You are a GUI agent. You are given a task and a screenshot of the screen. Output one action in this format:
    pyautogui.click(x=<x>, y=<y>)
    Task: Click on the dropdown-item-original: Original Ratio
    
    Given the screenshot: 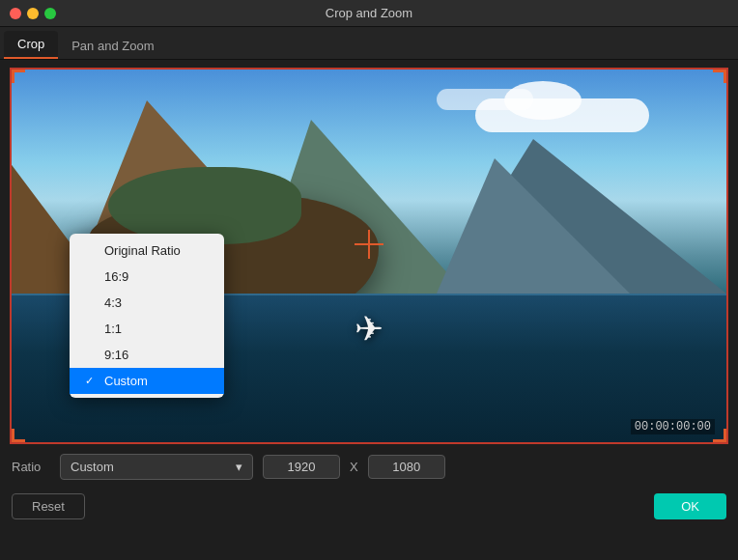 What is the action you would take?
    pyautogui.click(x=147, y=251)
    